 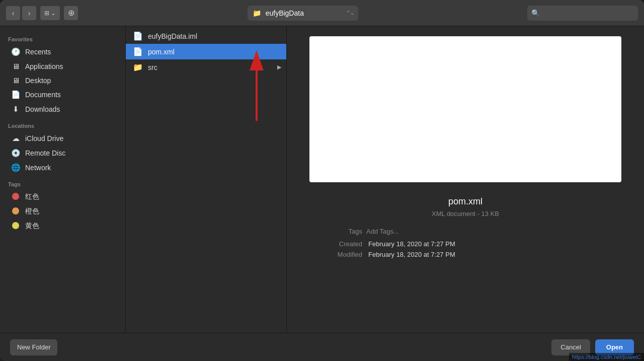 I want to click on created-value: February 18, 2020 at 7:27 PM, so click(x=412, y=244).